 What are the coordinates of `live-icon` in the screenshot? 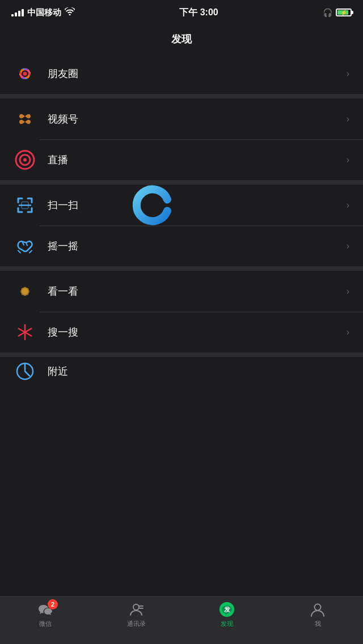 It's located at (25, 160).